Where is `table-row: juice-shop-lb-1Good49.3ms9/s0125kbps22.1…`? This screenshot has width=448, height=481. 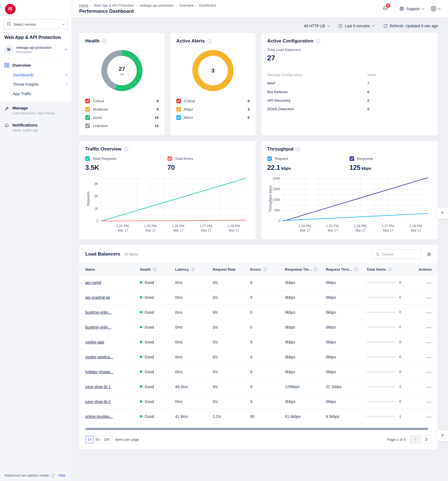 table-row: juice-shop-lb-1Good49.3ms9/s0125kbps22.1… is located at coordinates (258, 387).